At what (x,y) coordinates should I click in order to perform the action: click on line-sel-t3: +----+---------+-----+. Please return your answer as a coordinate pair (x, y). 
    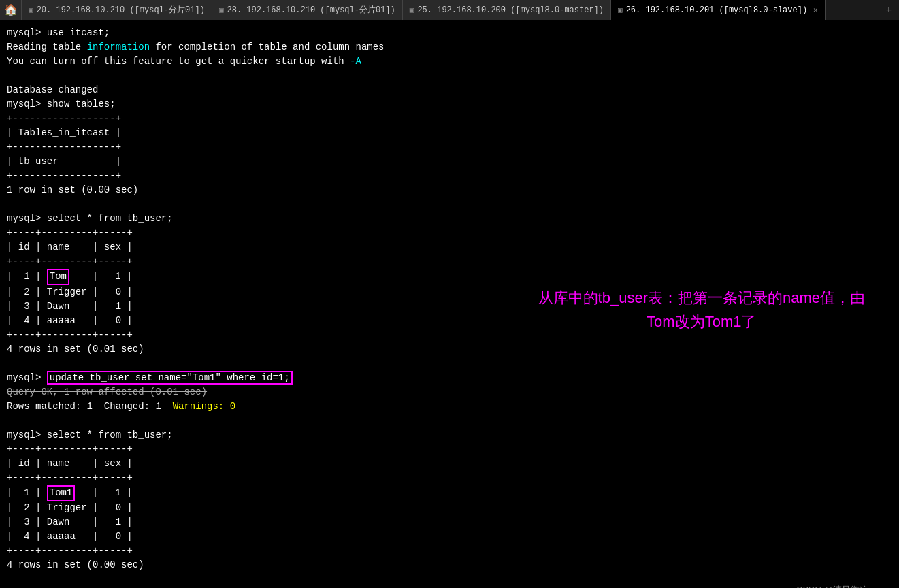
    Looking at the image, I should click on (449, 261).